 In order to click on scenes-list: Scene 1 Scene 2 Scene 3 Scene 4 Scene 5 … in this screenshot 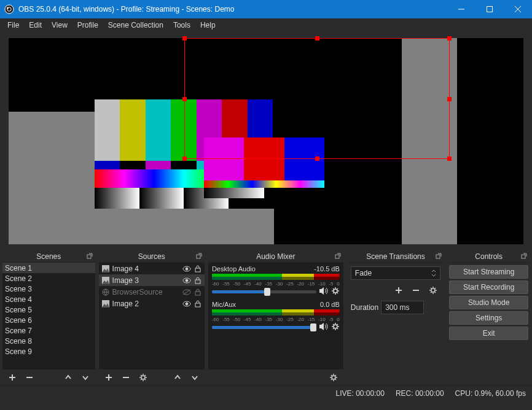, I will do `click(49, 316)`.